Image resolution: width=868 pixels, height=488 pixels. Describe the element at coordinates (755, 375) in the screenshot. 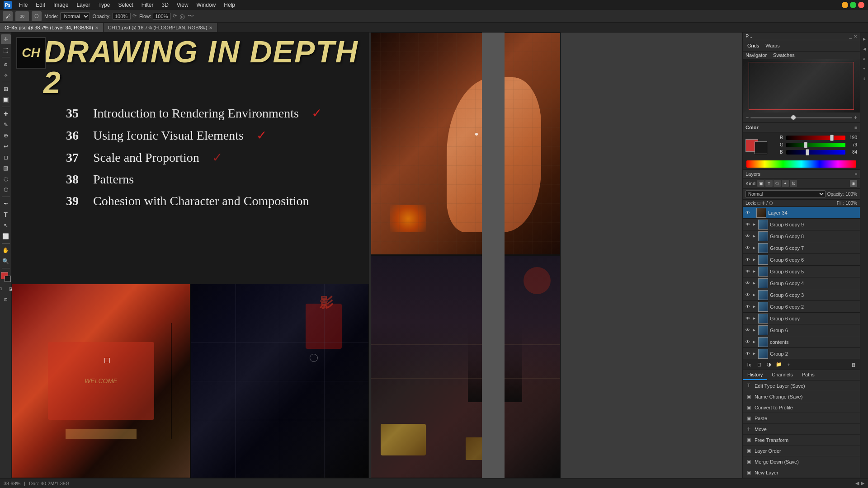

I see `history-tab: History` at that location.